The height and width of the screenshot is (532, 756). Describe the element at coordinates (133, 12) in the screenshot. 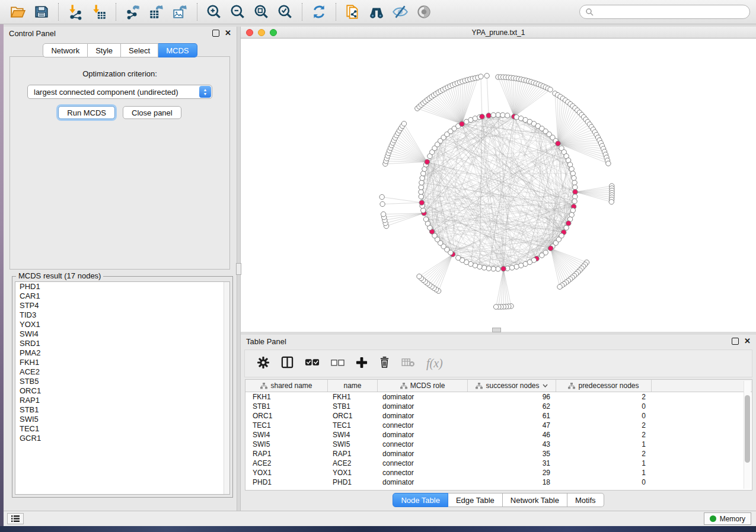

I see `export-network-icon` at that location.